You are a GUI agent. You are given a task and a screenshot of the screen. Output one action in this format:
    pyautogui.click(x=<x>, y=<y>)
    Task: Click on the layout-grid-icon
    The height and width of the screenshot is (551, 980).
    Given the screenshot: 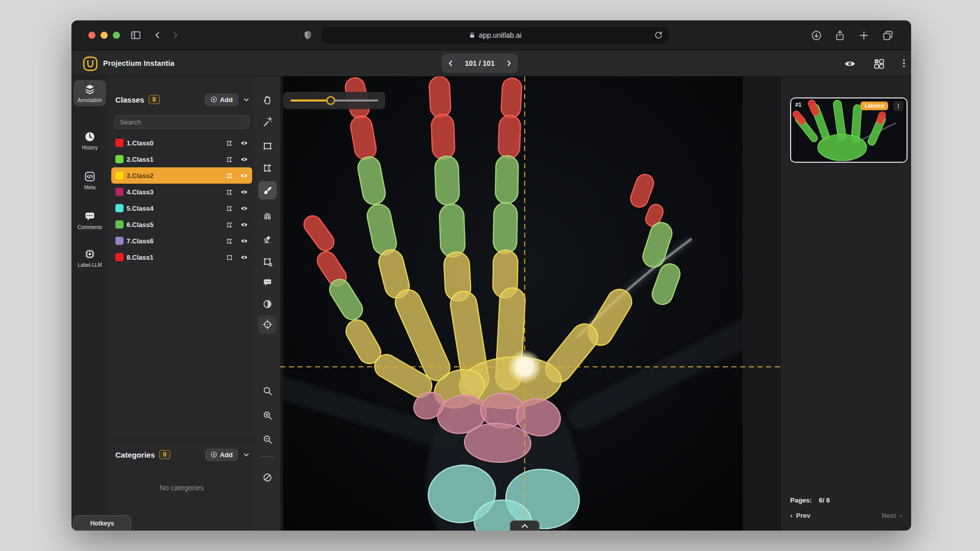 What is the action you would take?
    pyautogui.click(x=879, y=64)
    